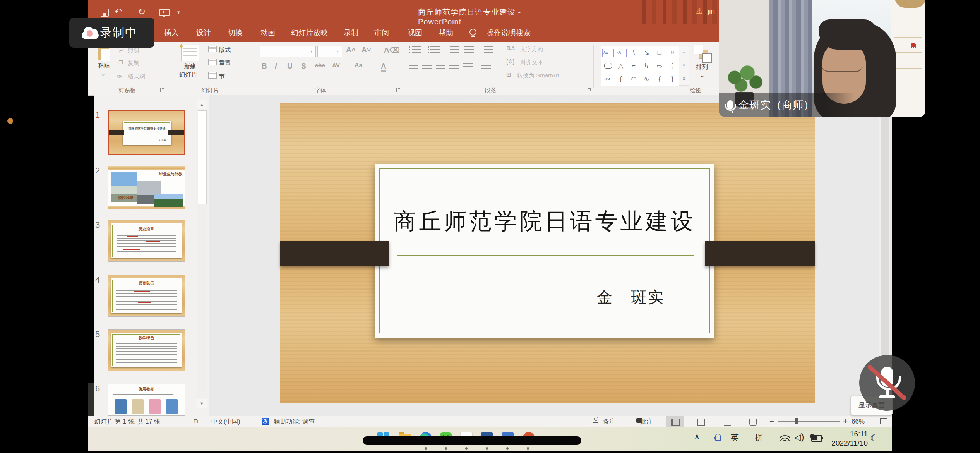 The height and width of the screenshot is (453, 980). What do you see at coordinates (885, 231) in the screenshot?
I see `main-scrollbar-thumb` at bounding box center [885, 231].